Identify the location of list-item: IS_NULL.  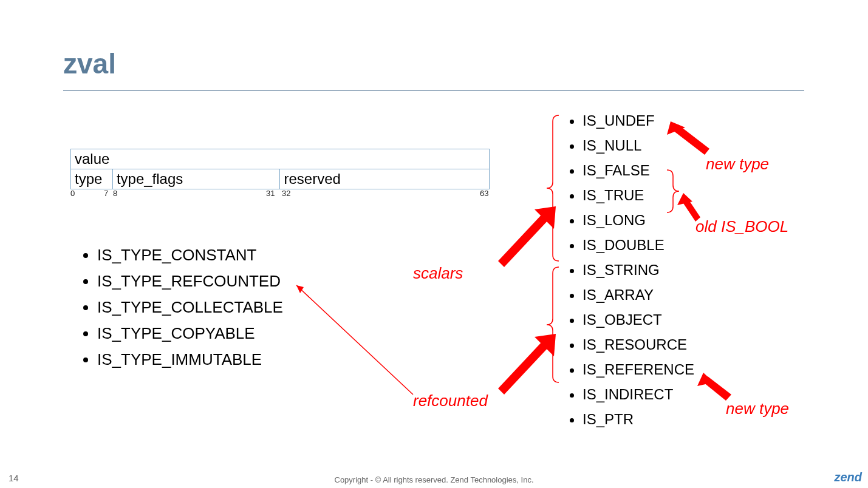
(638, 146).